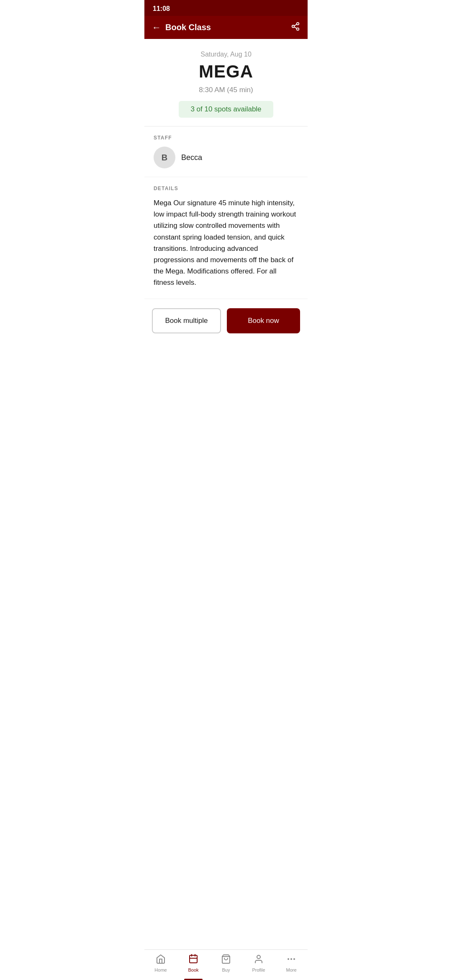  What do you see at coordinates (226, 188) in the screenshot?
I see `details-label: DETAILS` at bounding box center [226, 188].